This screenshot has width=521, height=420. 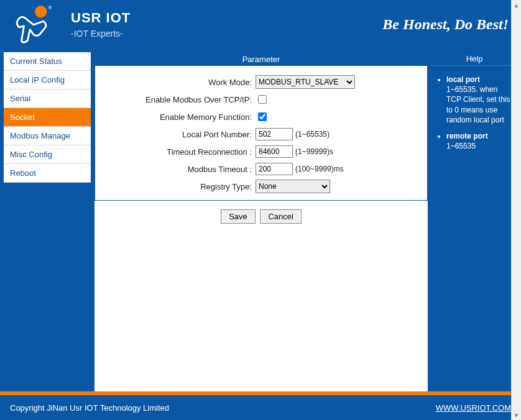 I want to click on label-registry-type: Registry Type:, so click(x=178, y=186).